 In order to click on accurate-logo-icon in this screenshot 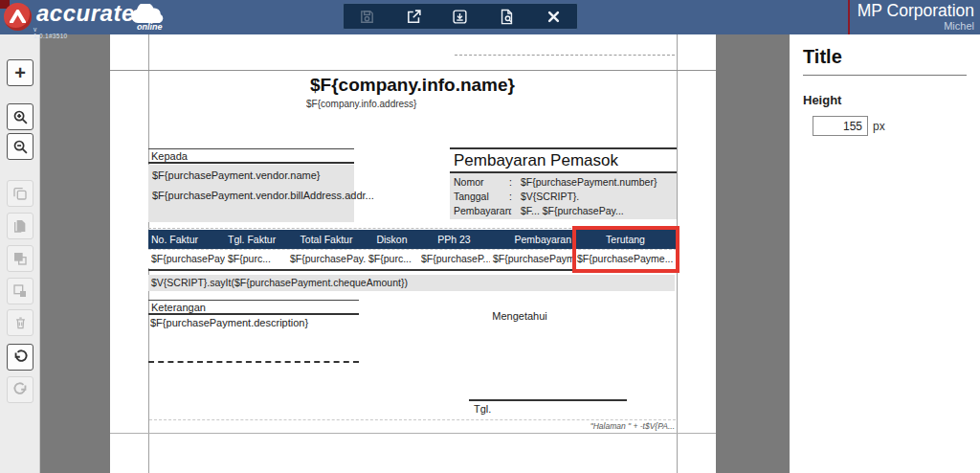, I will do `click(17, 17)`.